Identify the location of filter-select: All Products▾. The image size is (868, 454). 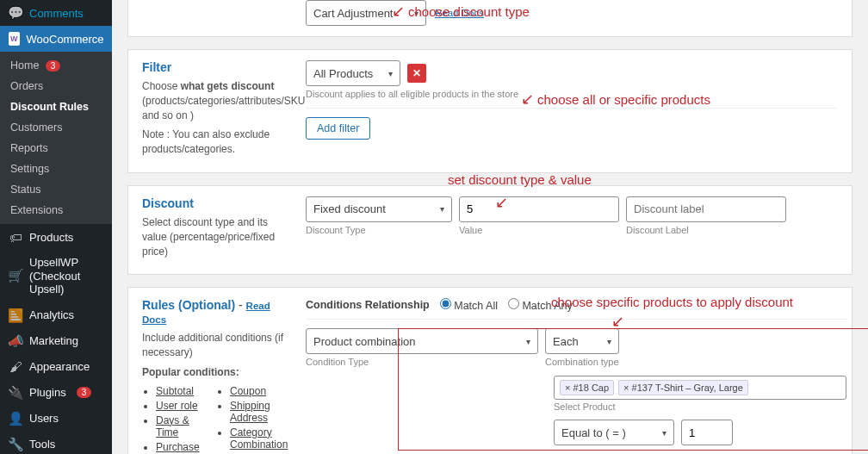
(353, 73).